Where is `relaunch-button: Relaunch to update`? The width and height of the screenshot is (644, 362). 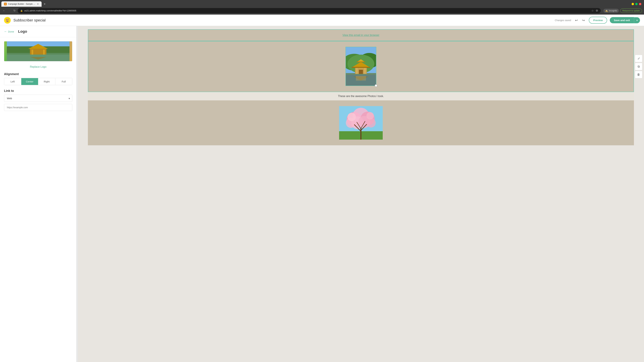 relaunch-button: Relaunch to update is located at coordinates (631, 11).